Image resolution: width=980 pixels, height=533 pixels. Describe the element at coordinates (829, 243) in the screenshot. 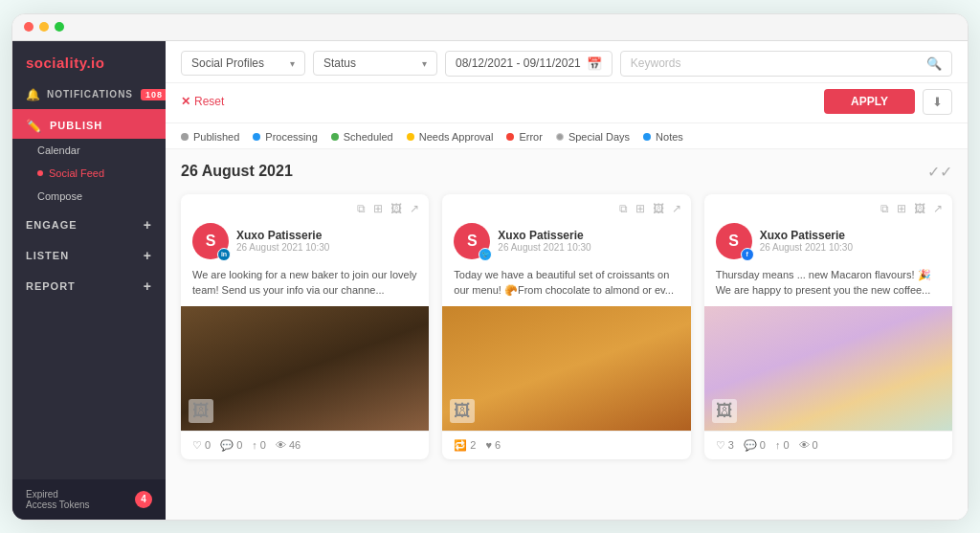

I see `card-header: S f Xuxo Patisserie 26 August 2021 10:30` at that location.